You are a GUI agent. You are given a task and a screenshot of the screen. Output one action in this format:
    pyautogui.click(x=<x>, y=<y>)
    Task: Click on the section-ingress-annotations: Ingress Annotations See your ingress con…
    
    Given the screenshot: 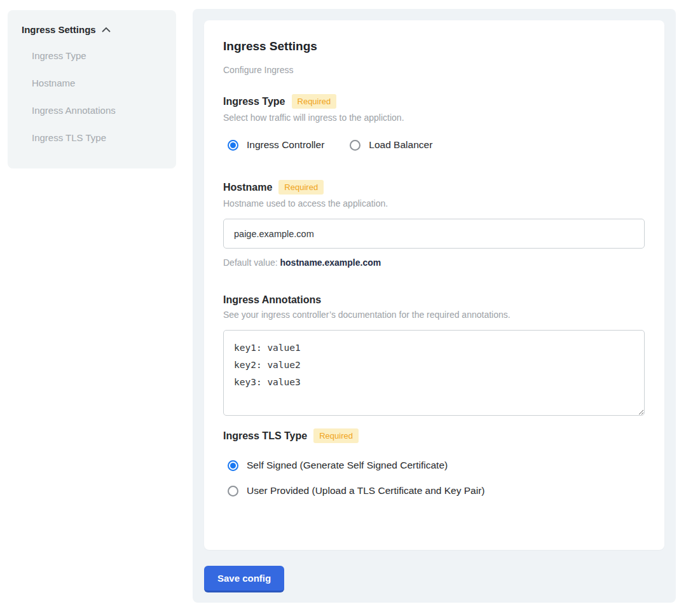 What is the action you would take?
    pyautogui.click(x=434, y=356)
    